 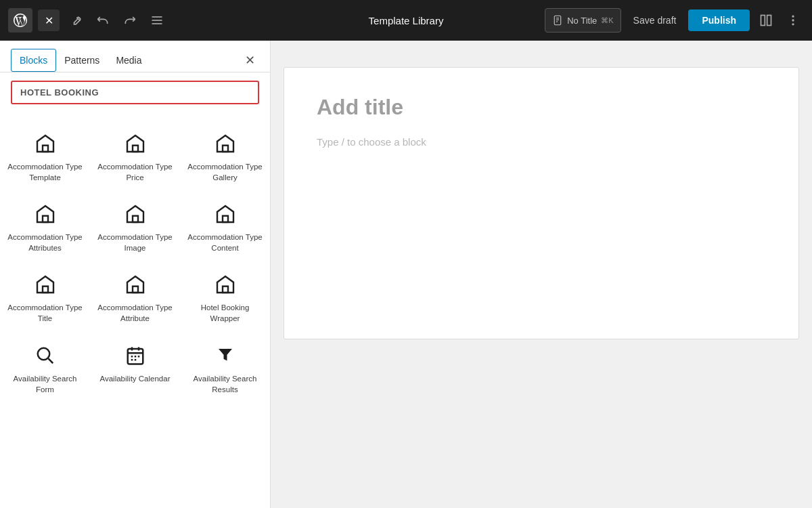 I want to click on wordpress-logo, so click(x=20, y=20).